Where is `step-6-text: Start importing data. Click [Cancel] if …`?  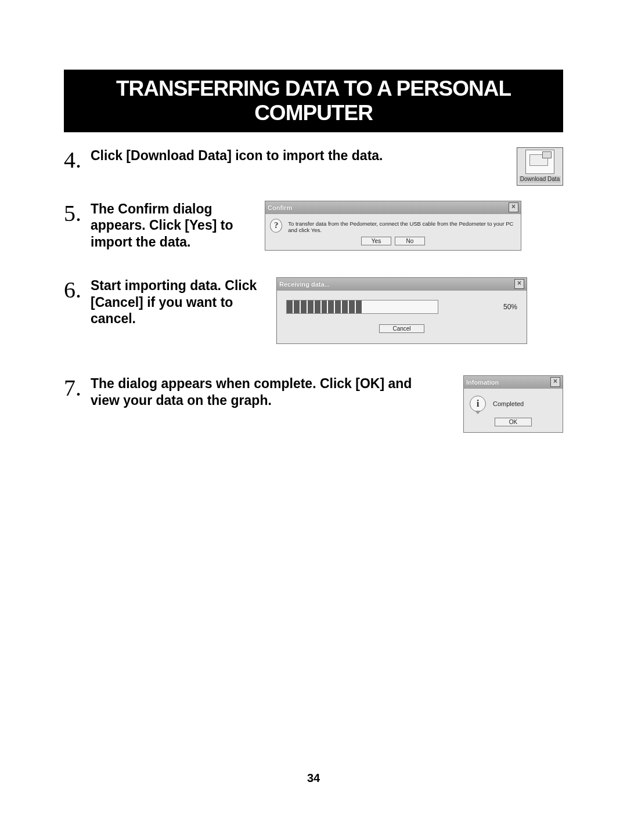 step-6-text: Start importing data. Click [Cancel] if … is located at coordinates (178, 302).